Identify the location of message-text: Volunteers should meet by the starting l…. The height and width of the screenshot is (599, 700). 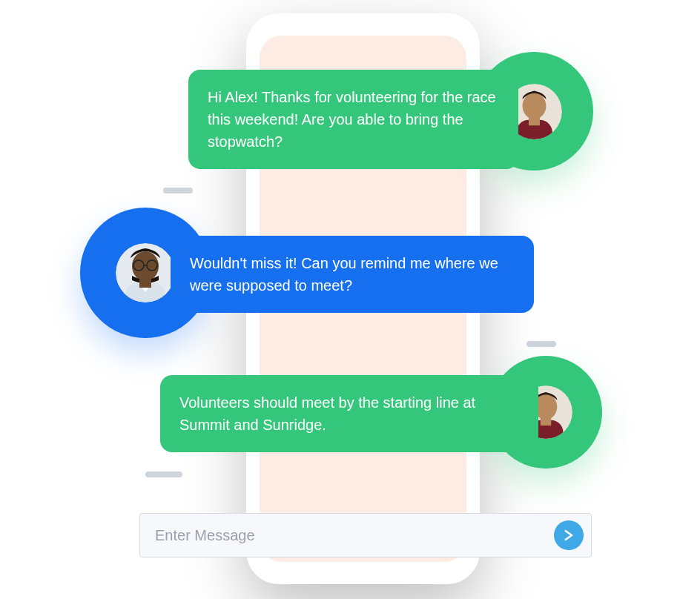
(328, 414).